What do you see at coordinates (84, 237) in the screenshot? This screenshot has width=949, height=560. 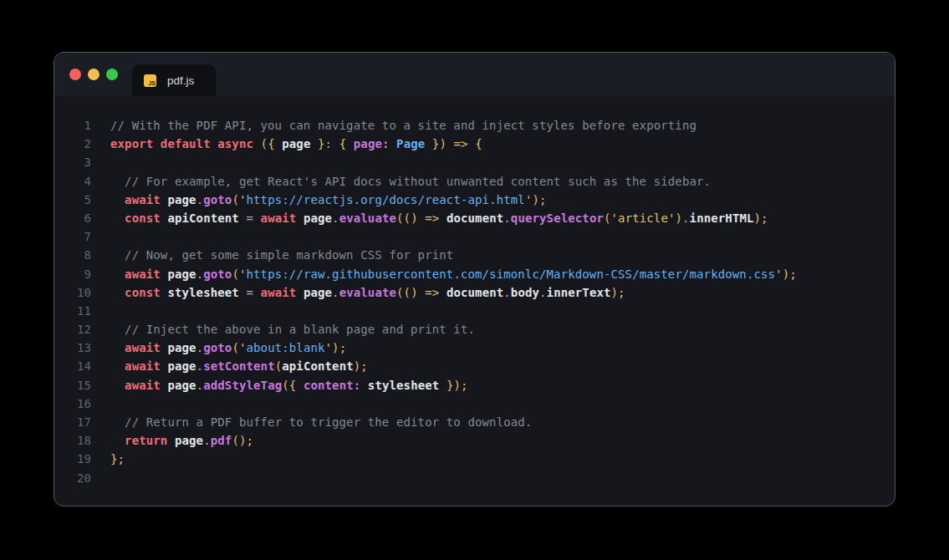 I see `line-number: 7` at bounding box center [84, 237].